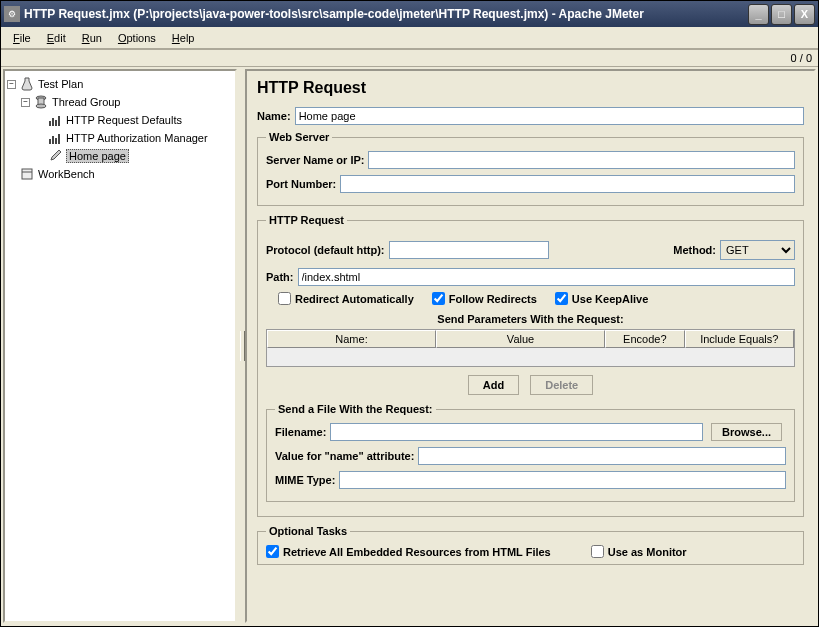 This screenshot has height=627, width=819. Describe the element at coordinates (308, 531) in the screenshot. I see `optional-legend: Optional Tasks` at that location.